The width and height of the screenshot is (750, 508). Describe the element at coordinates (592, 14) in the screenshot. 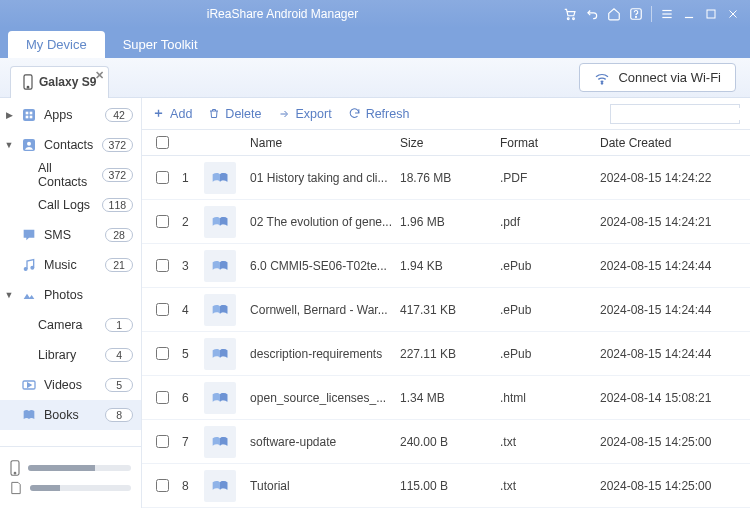

I see `back-icon` at that location.